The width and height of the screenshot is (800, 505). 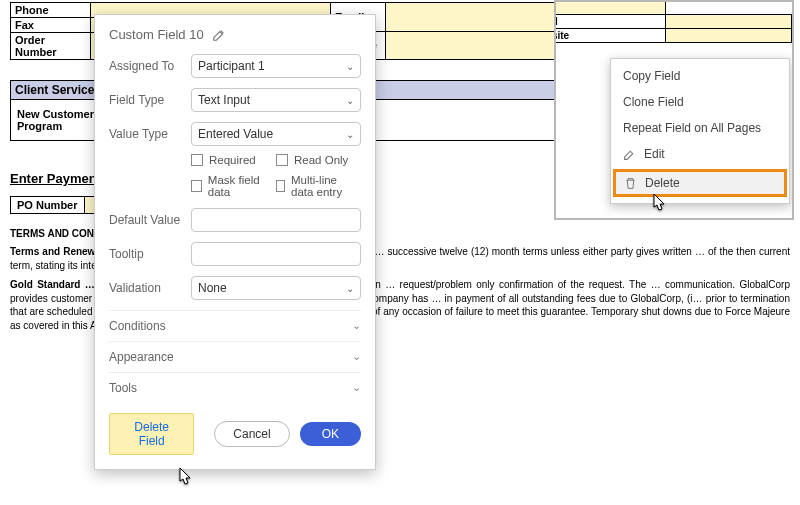 What do you see at coordinates (700, 76) in the screenshot?
I see `copy-field-item: Copy Field` at bounding box center [700, 76].